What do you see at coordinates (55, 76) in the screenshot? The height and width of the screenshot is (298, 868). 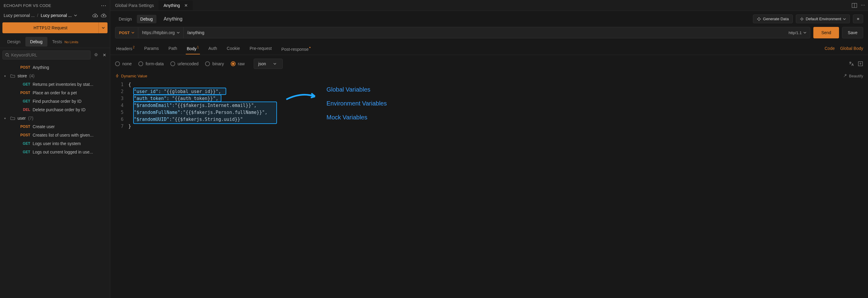 I see `folder-store: ▾ store (4)` at bounding box center [55, 76].